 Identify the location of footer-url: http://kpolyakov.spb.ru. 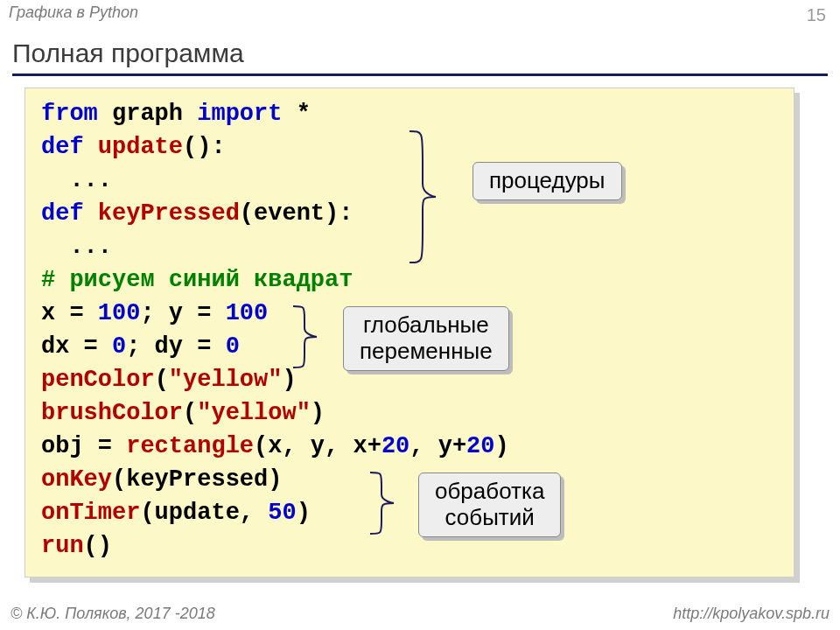
(751, 614).